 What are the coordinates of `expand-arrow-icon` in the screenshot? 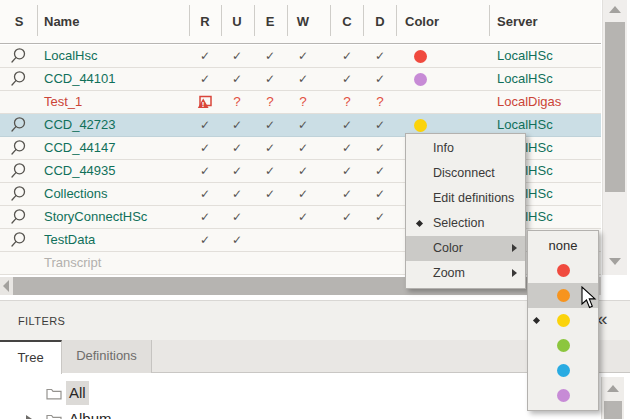 It's located at (29, 417).